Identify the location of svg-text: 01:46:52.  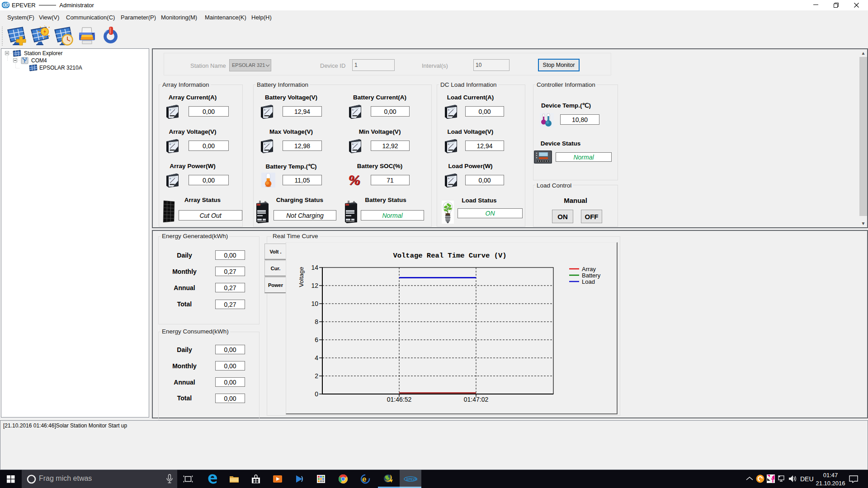
(400, 399).